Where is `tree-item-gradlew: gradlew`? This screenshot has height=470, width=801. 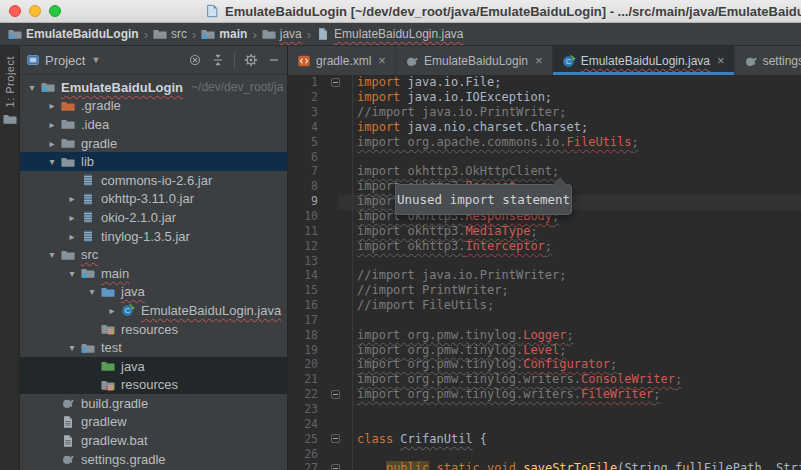 tree-item-gradlew: gradlew is located at coordinates (154, 422).